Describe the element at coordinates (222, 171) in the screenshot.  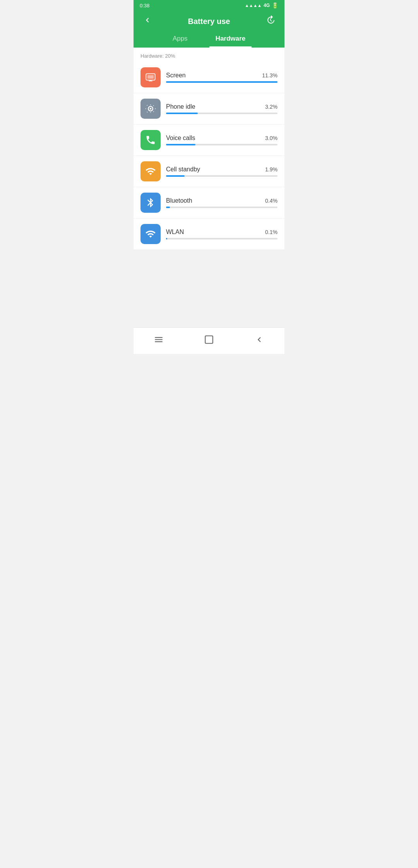
I see `item-body-cell-standby: Cell standby 1.9%` at that location.